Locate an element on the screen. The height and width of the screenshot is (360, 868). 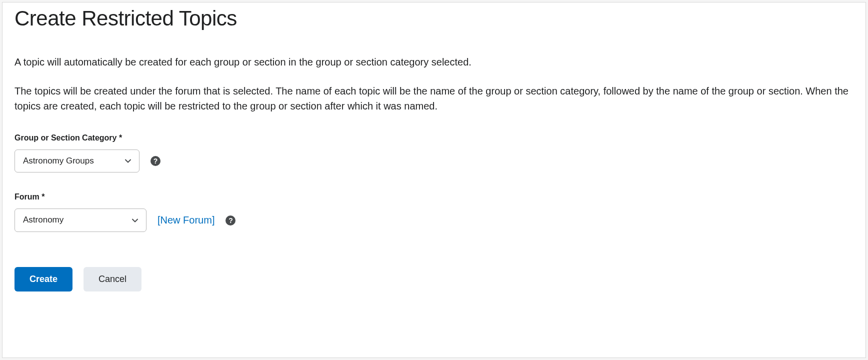
forum-label: Forum * is located at coordinates (434, 197).